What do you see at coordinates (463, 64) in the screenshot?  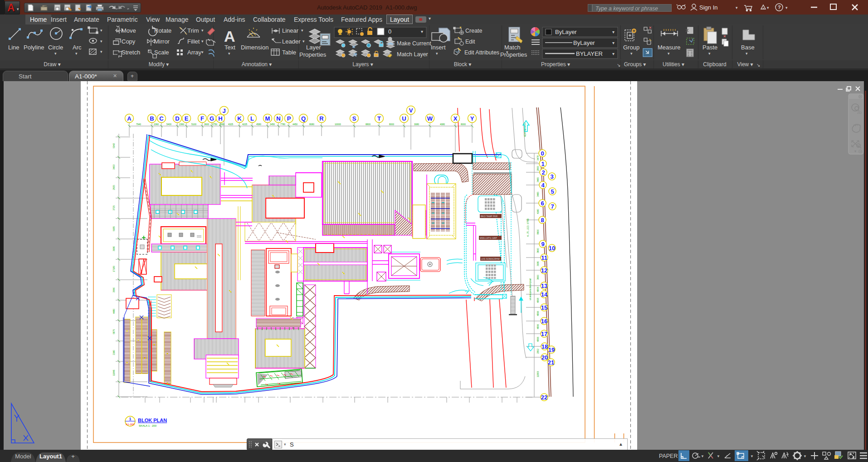 I see `svg-text: Block ▾` at bounding box center [463, 64].